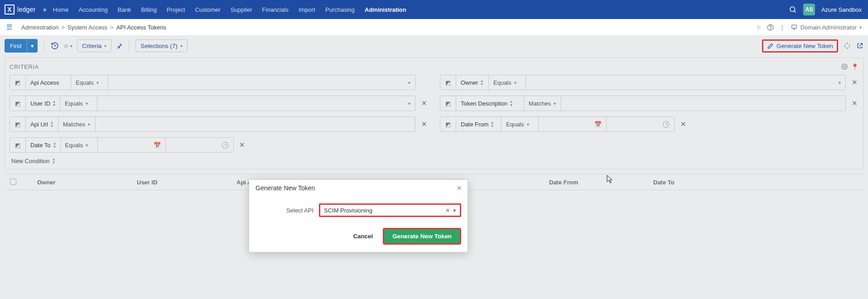 Image resolution: width=868 pixels, height=299 pixels. I want to click on more-icon: ⋮, so click(782, 27).